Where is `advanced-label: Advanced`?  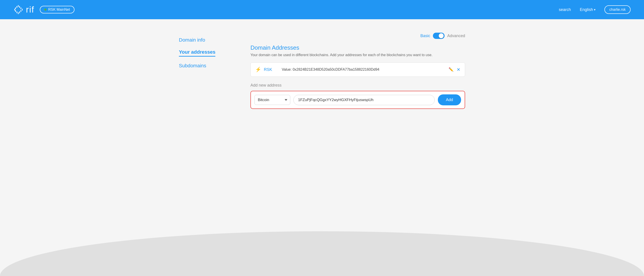
advanced-label: Advanced is located at coordinates (456, 36).